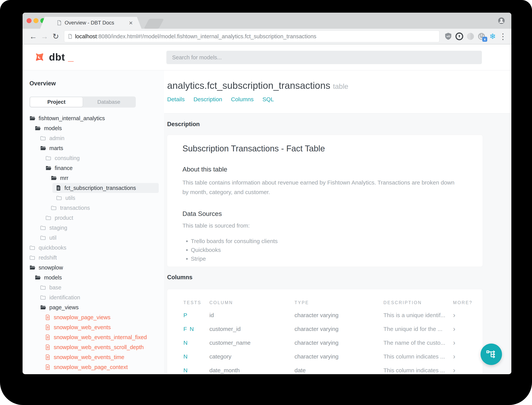  I want to click on tree-item-redshift: redshift, so click(93, 257).